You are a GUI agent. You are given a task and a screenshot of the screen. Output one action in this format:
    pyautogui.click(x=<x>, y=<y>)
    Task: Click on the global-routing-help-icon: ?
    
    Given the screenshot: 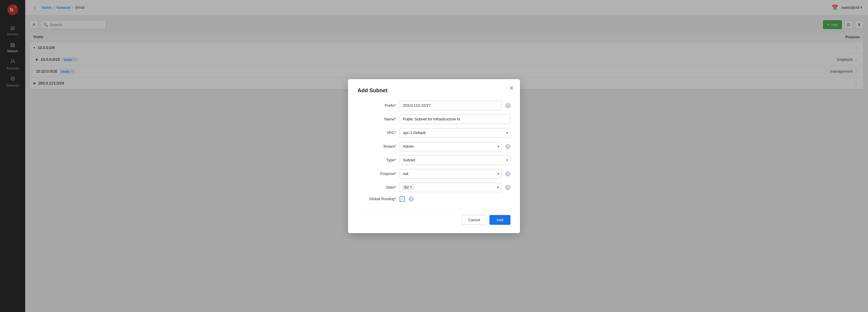 What is the action you would take?
    pyautogui.click(x=411, y=199)
    